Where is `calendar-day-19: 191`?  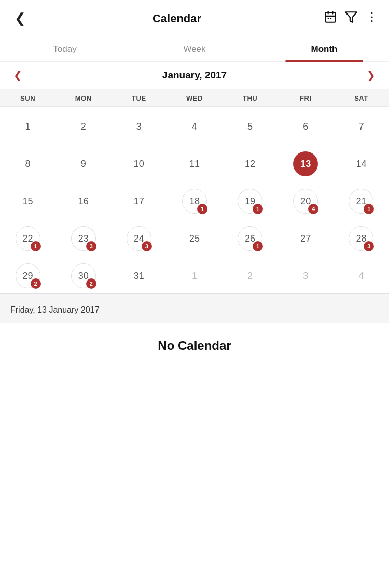
calendar-day-19: 191 is located at coordinates (250, 200).